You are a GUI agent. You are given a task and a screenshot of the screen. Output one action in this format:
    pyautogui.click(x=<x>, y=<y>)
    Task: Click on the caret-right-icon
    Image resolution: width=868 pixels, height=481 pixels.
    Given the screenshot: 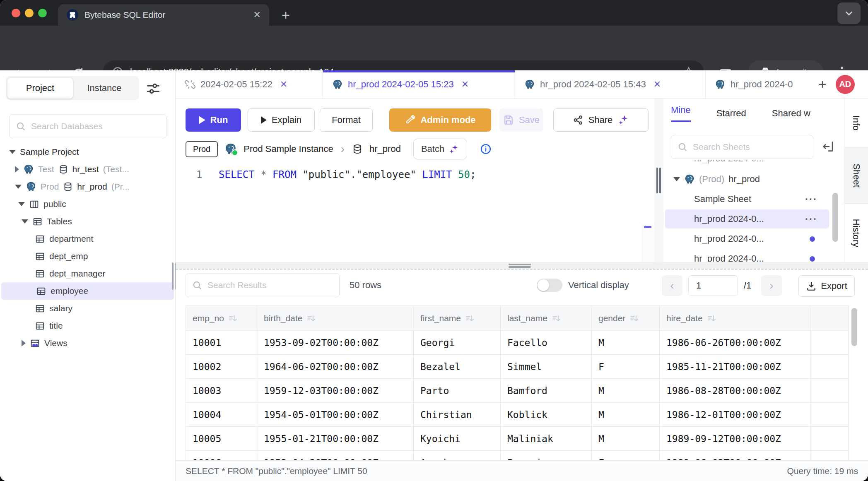 What is the action you would take?
    pyautogui.click(x=24, y=343)
    